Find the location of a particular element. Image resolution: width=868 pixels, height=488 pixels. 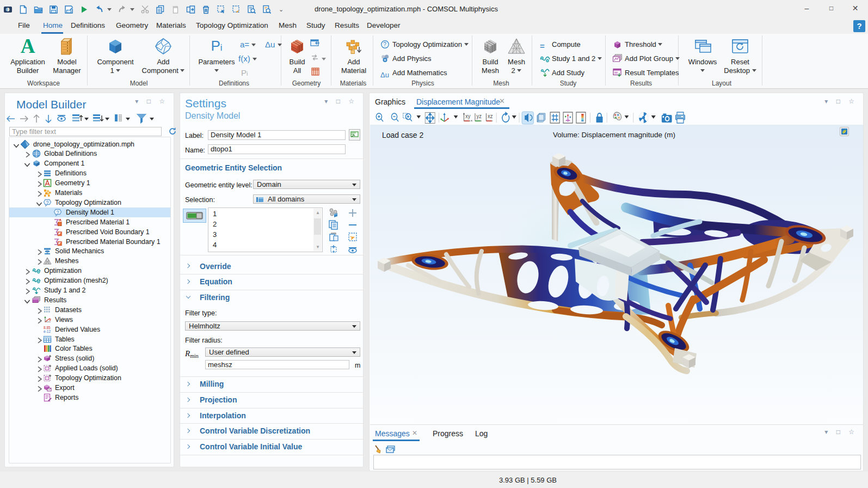

svg-text: e-12 is located at coordinates (47, 331).